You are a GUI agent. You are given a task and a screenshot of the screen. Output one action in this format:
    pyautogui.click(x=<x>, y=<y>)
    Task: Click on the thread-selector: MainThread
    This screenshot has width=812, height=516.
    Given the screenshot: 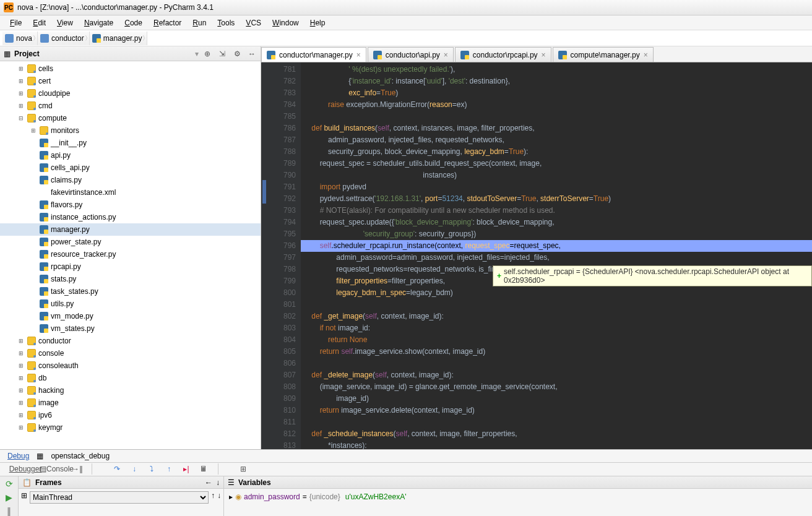 What is the action you would take?
    pyautogui.click(x=119, y=497)
    